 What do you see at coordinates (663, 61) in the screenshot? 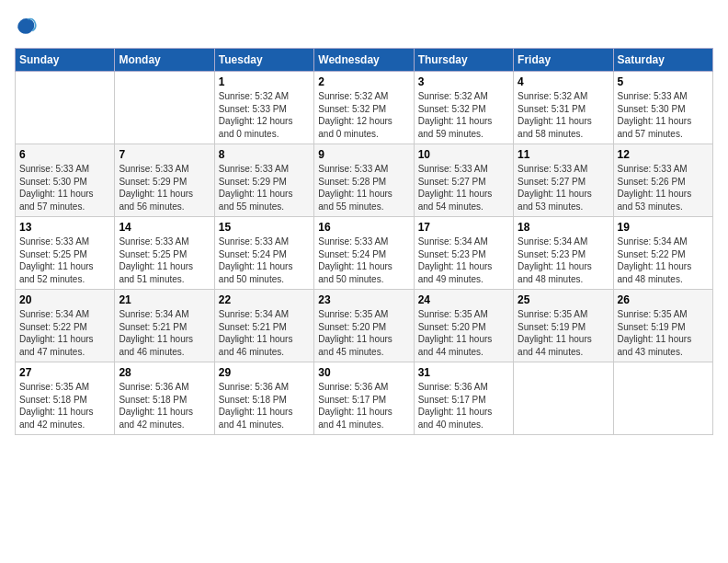
I see `weekday-header-saturday: Saturday` at bounding box center [663, 61].